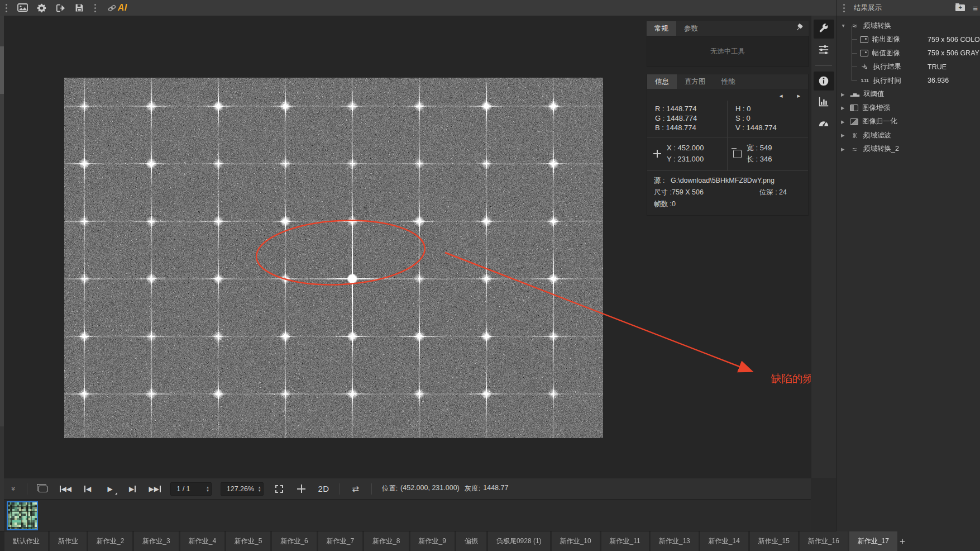 The height and width of the screenshot is (551, 980). What do you see at coordinates (800, 28) in the screenshot?
I see `pin-panel-button` at bounding box center [800, 28].